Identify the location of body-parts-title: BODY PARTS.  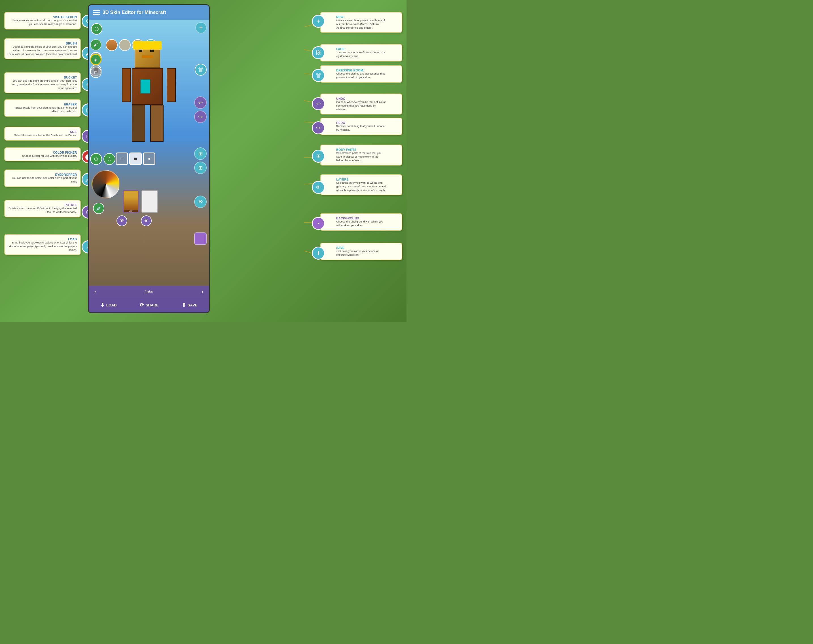
(361, 149).